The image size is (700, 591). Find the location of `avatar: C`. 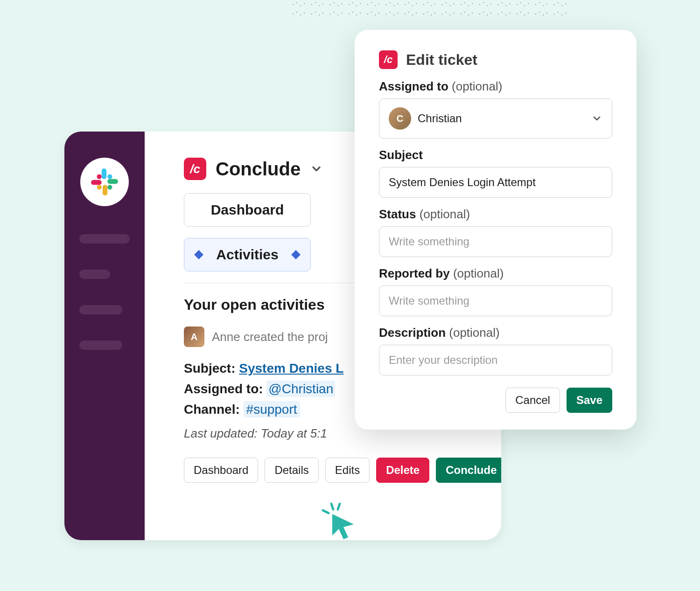

avatar: C is located at coordinates (400, 118).